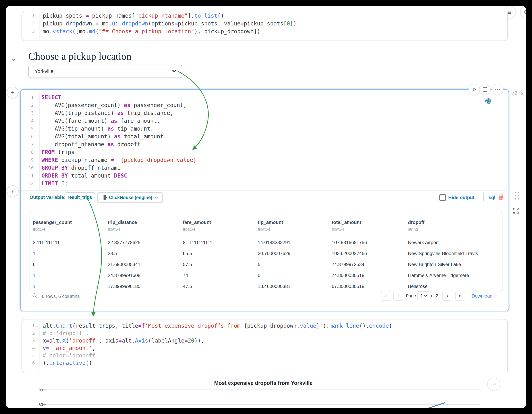 Image resolution: width=532 pixels, height=414 pixels. Describe the element at coordinates (70, 242) in the screenshot. I see `table-cell: 2.1111111111` at that location.